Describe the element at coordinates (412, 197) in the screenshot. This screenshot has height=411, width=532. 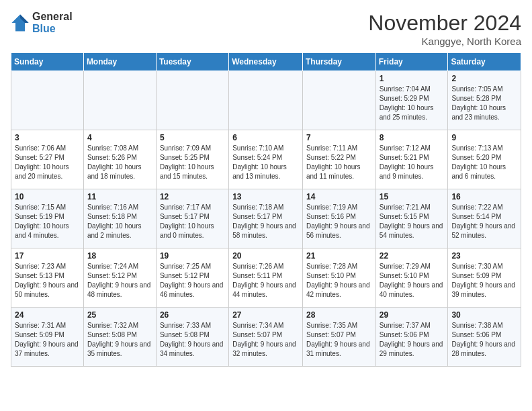
I see `day-number: 15` at that location.